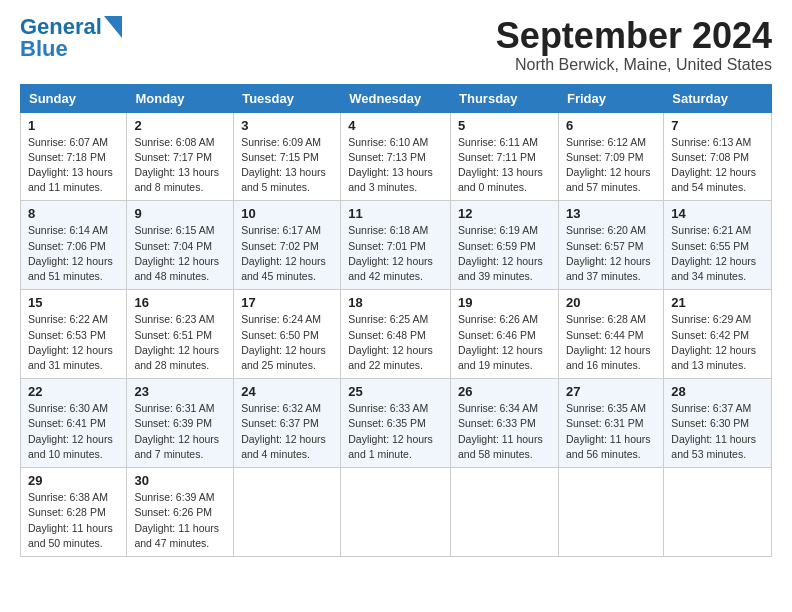 The width and height of the screenshot is (792, 612). I want to click on day-number: 4, so click(396, 126).